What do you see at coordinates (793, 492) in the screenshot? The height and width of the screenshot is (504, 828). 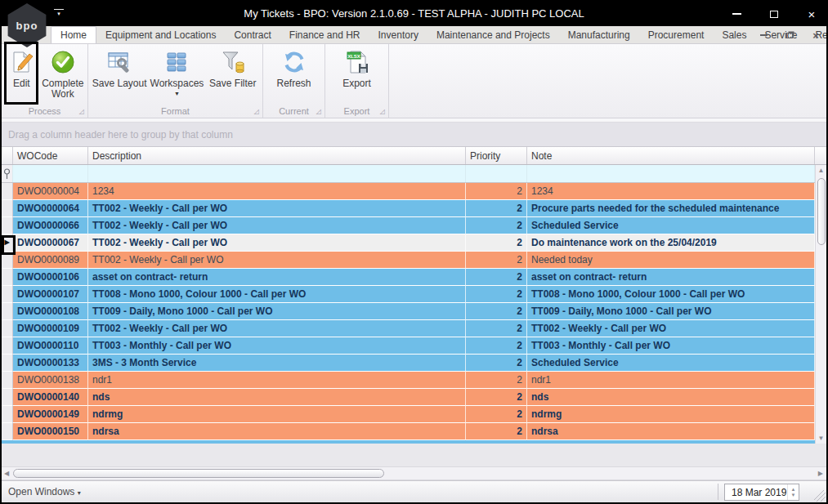 I see `date-spinner: ▲▼` at bounding box center [793, 492].